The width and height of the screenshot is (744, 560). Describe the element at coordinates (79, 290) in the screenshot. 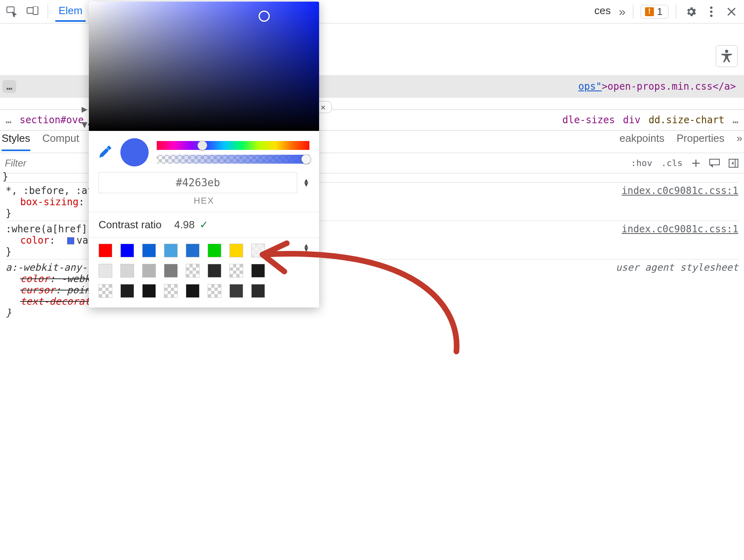

I see `css-value: poin` at that location.